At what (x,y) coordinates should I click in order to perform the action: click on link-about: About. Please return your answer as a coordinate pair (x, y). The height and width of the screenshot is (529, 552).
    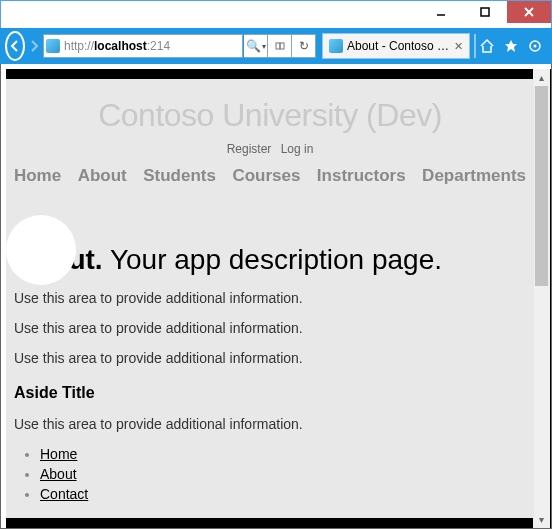
    Looking at the image, I should click on (58, 474).